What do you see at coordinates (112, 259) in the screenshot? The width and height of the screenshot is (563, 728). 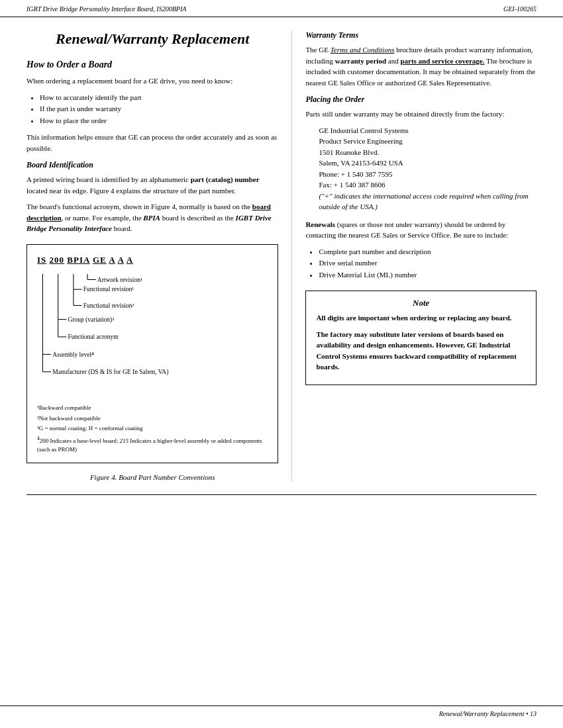 I see `pn-a1: A` at bounding box center [112, 259].